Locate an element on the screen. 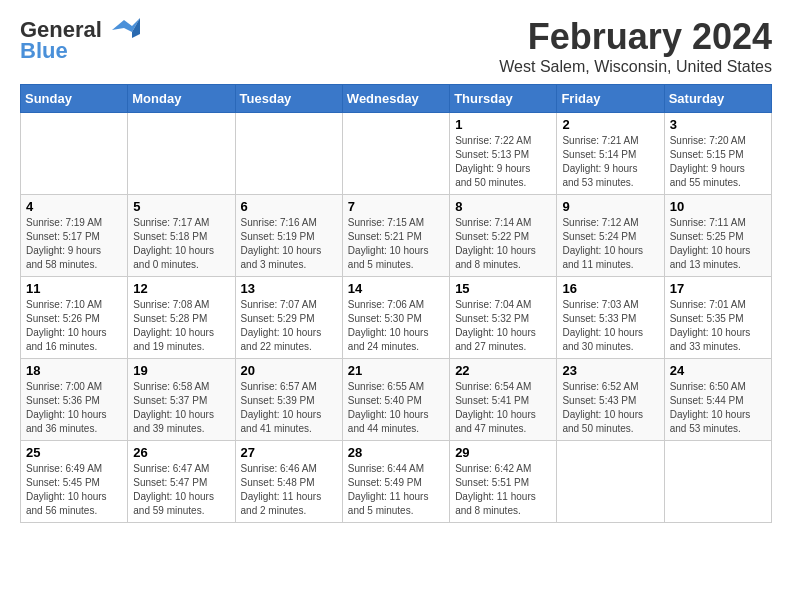  calendar-cell: 16Sunrise: 7:03 AM Sunset: 5:33 PM Dayli… is located at coordinates (610, 318).